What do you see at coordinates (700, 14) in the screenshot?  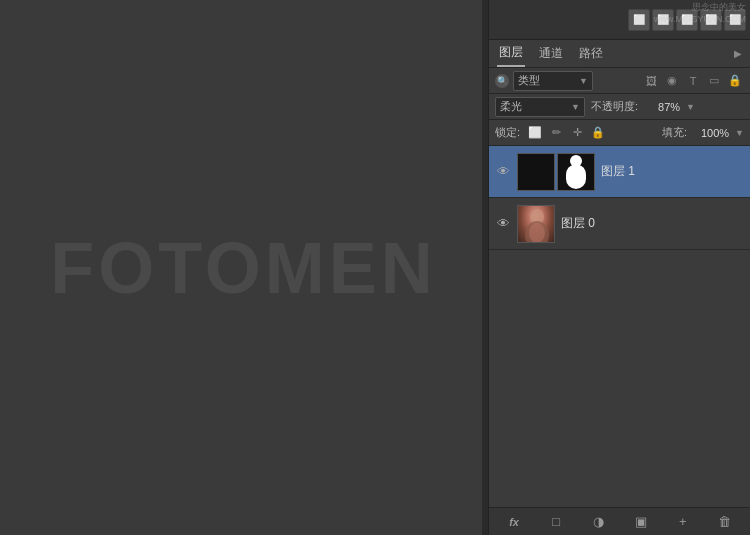 I see `watermark-logo: 思念中的美女 www.MISSYUAN.COM` at bounding box center [700, 14].